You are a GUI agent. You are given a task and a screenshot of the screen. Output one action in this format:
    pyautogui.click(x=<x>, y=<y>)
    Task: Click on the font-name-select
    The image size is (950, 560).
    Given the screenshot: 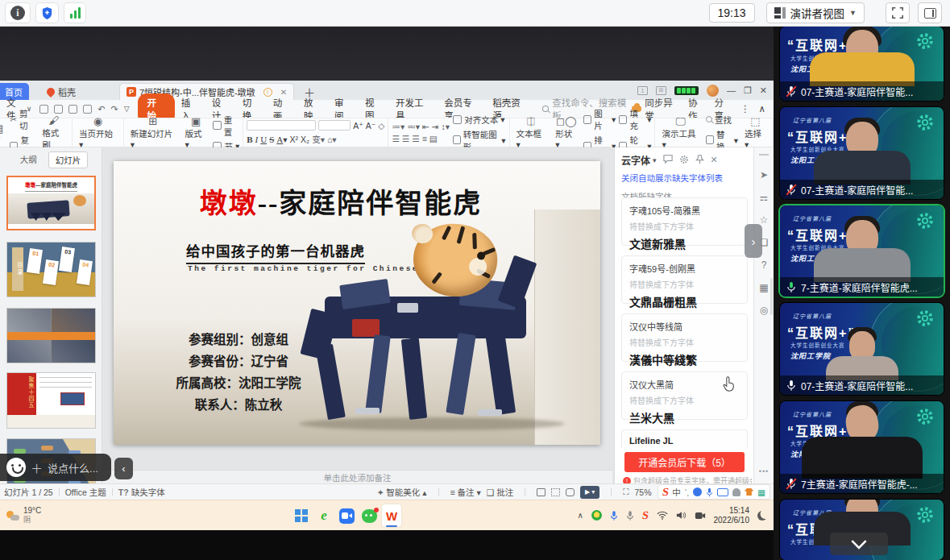 What is the action you would take?
    pyautogui.click(x=281, y=126)
    